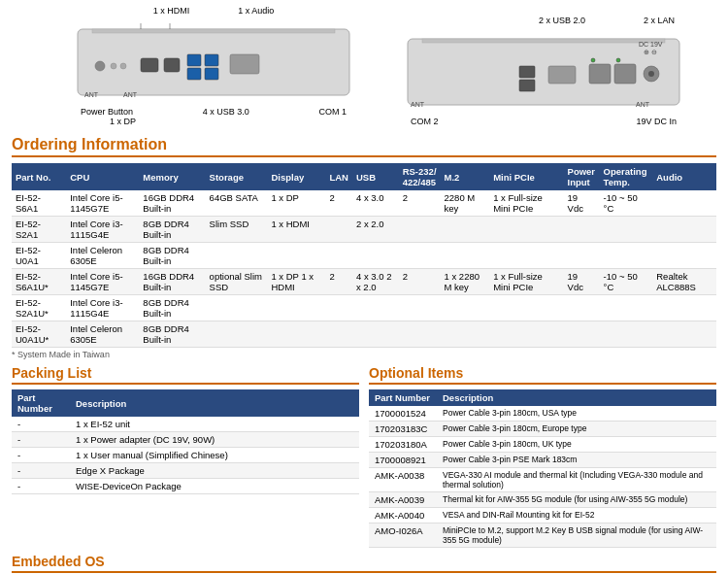  I want to click on optional-col-desc: Description, so click(577, 398).